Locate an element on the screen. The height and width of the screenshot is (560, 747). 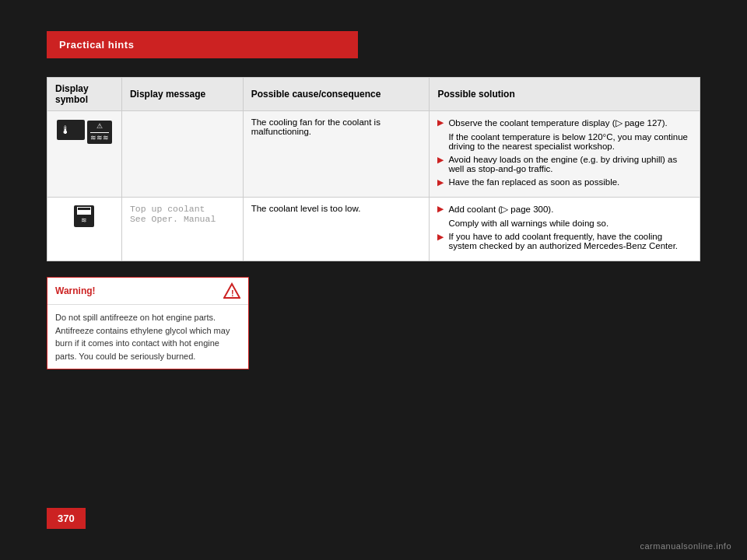
cause-text-row1: The cooling fan for the coolant is malfu… is located at coordinates (316, 127).